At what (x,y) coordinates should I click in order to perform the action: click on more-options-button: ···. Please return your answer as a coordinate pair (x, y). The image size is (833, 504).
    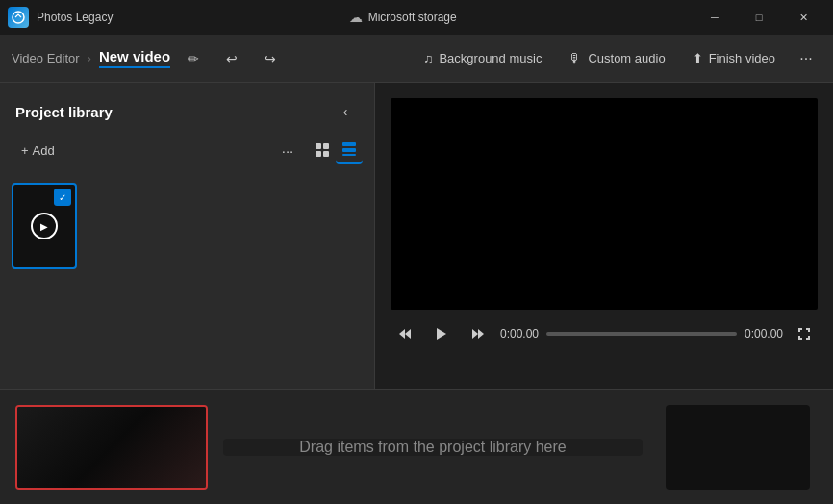
    Looking at the image, I should click on (806, 59).